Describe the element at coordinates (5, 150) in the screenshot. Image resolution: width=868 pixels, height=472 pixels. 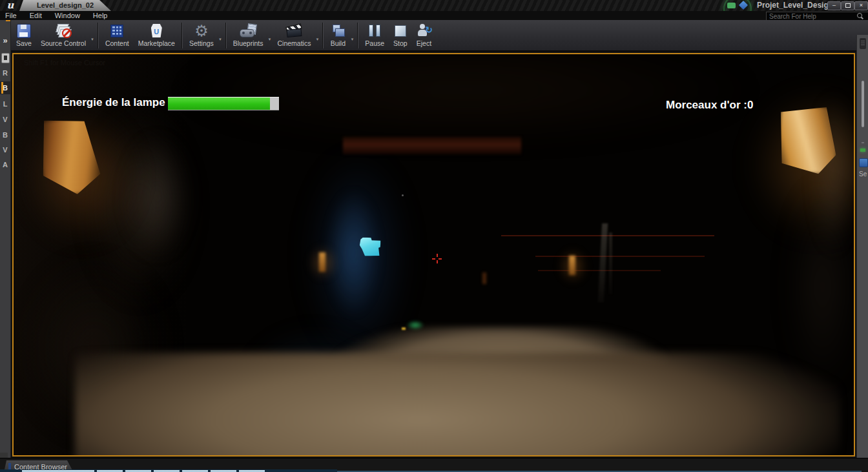
I see `collapsed-tab-v2: V` at that location.